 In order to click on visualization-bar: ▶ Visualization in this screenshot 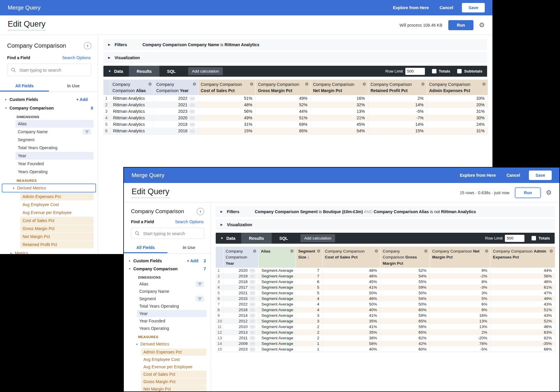, I will do `click(295, 57)`.